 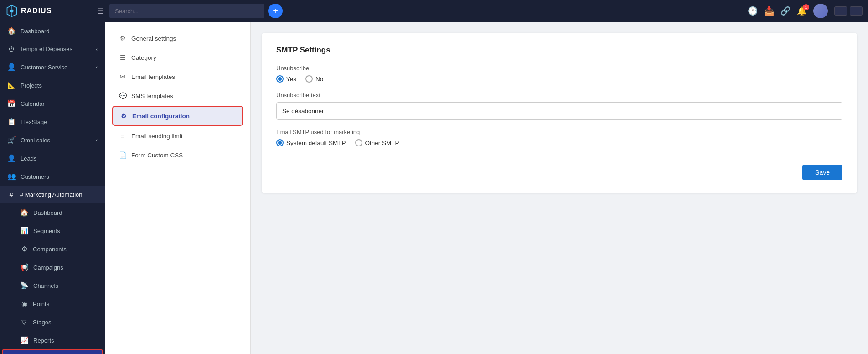 I want to click on menu-icon-general-settings: ⚙, so click(x=123, y=38).